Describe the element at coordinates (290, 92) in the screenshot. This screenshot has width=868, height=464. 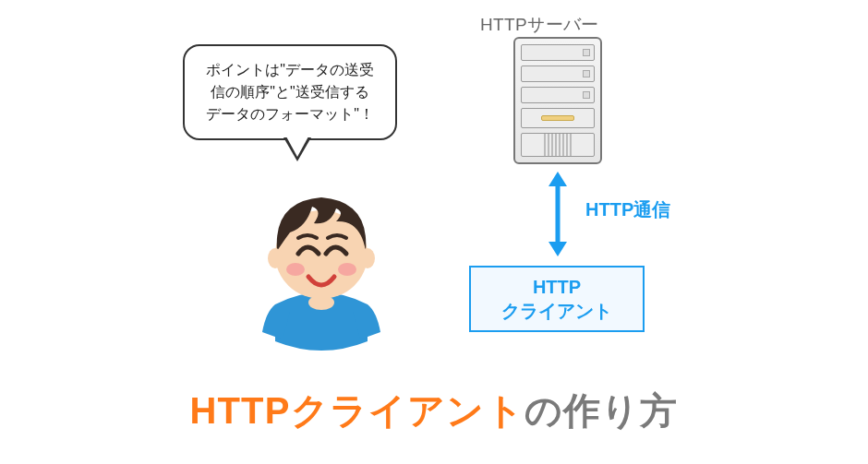
I see `bubble-line: 信の順序"と"送受信する` at that location.